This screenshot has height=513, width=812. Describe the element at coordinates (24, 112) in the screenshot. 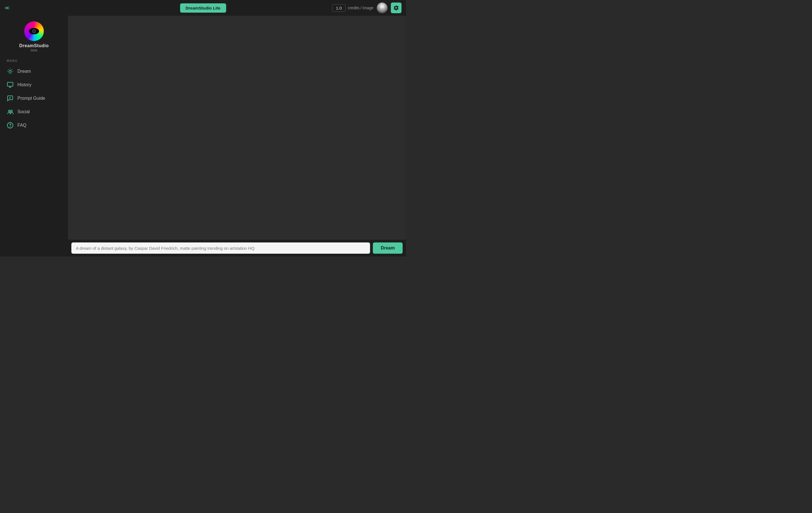

I see `sidebar-item-social-label: Social` at that location.